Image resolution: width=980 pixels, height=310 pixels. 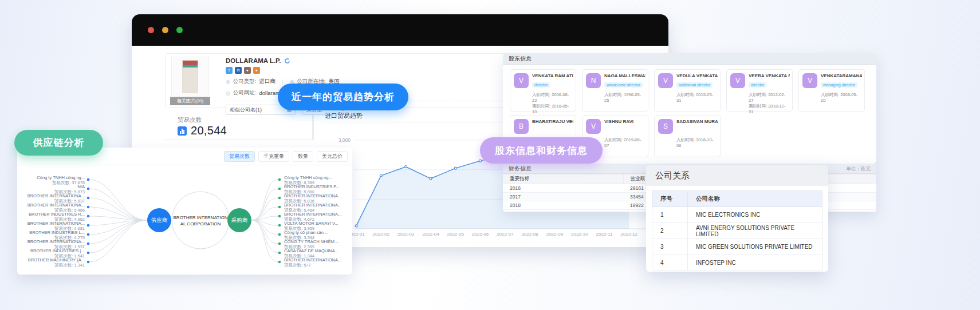 What do you see at coordinates (541, 150) in the screenshot?
I see `shareholder-info-pill: 股东信息和财务信息` at bounding box center [541, 150].